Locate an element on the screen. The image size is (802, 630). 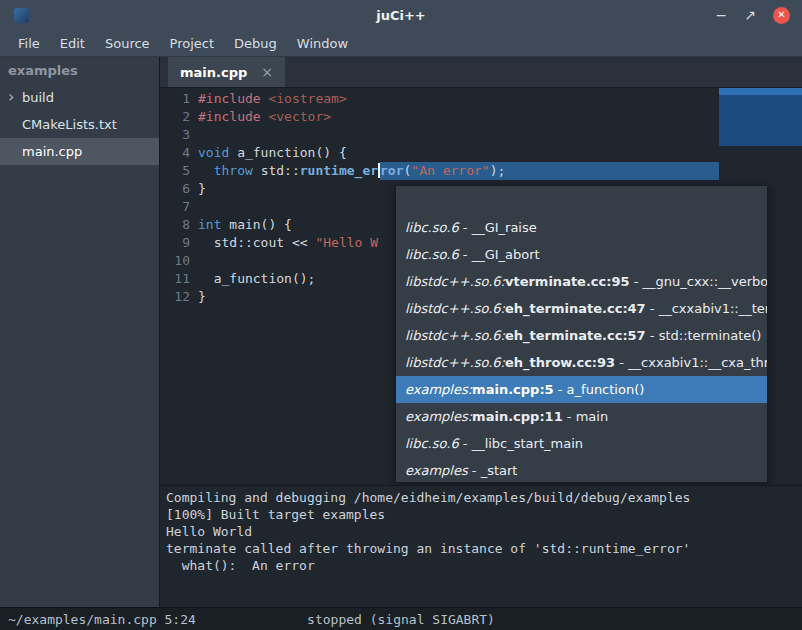
line-number: 9 is located at coordinates (179, 243).